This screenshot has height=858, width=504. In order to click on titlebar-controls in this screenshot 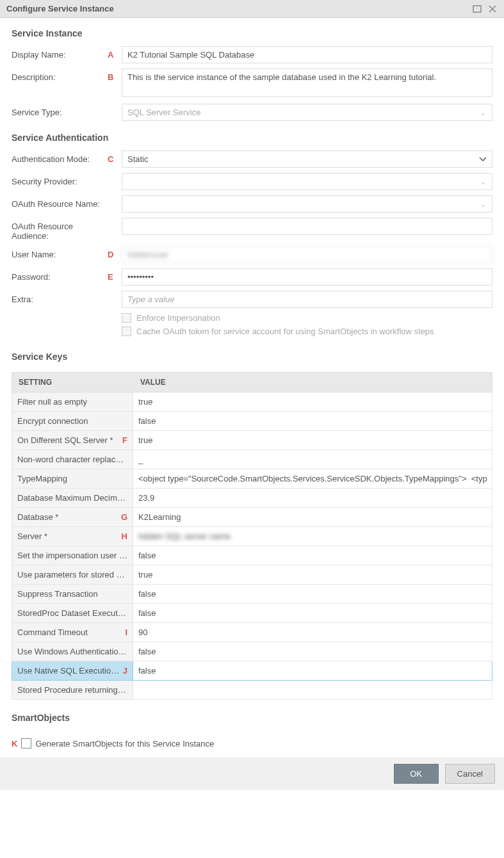, I will do `click(485, 9)`.